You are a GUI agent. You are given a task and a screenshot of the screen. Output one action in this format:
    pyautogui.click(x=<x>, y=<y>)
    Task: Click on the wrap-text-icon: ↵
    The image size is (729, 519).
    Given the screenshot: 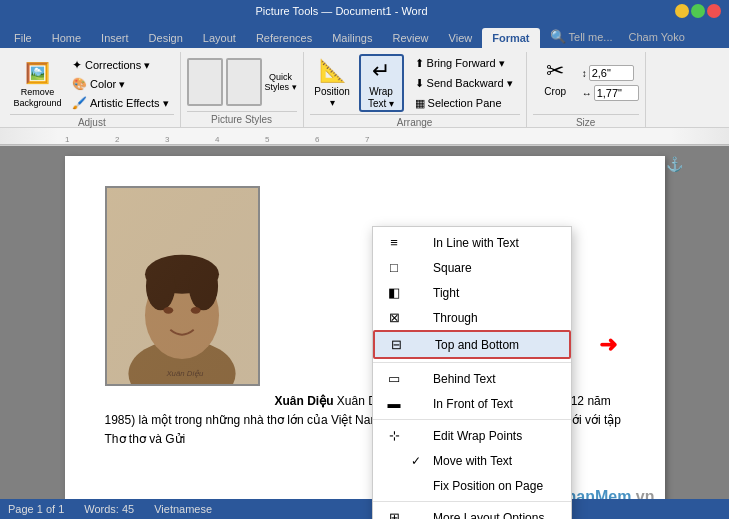 What is the action you would take?
    pyautogui.click(x=381, y=71)
    